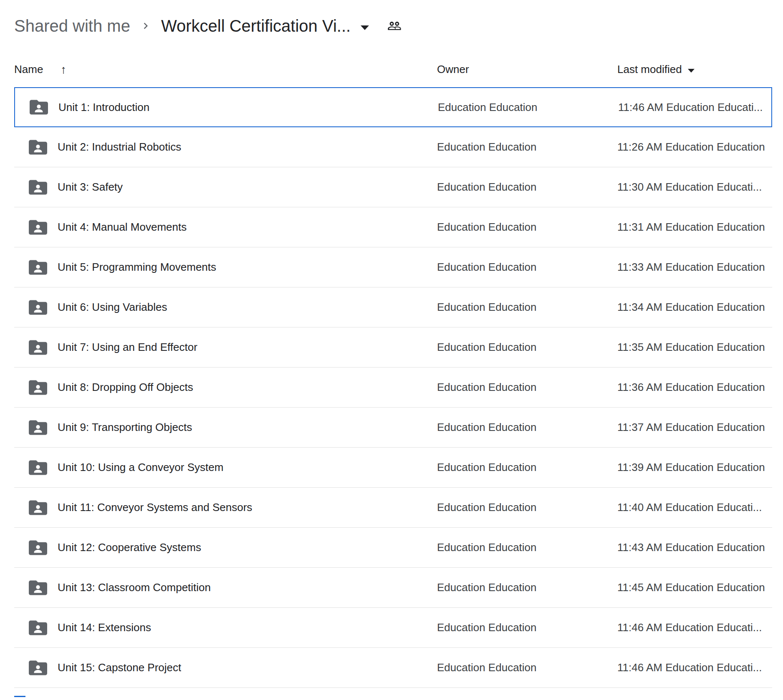 This screenshot has height=700, width=783. What do you see at coordinates (393, 307) in the screenshot?
I see `table-row: Unit 6: Using Variables Education Educat…` at bounding box center [393, 307].